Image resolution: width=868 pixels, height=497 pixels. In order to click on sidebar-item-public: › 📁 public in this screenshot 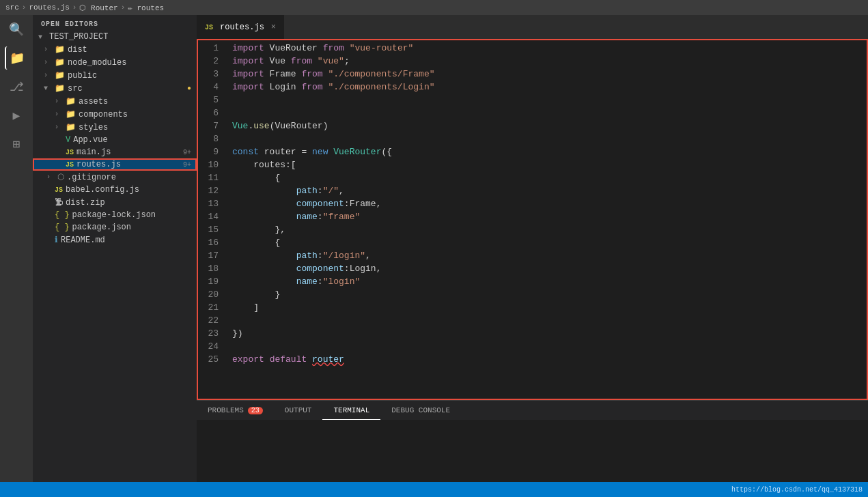, I will do `click(115, 75)`.